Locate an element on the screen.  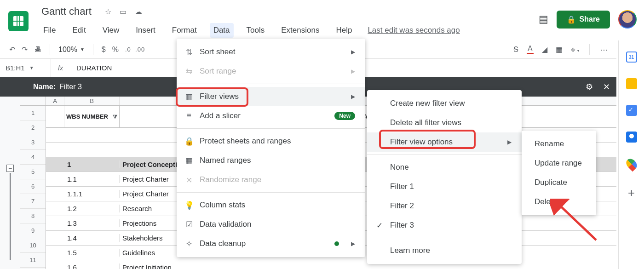
addons-plus-icon: + is located at coordinates (631, 193).